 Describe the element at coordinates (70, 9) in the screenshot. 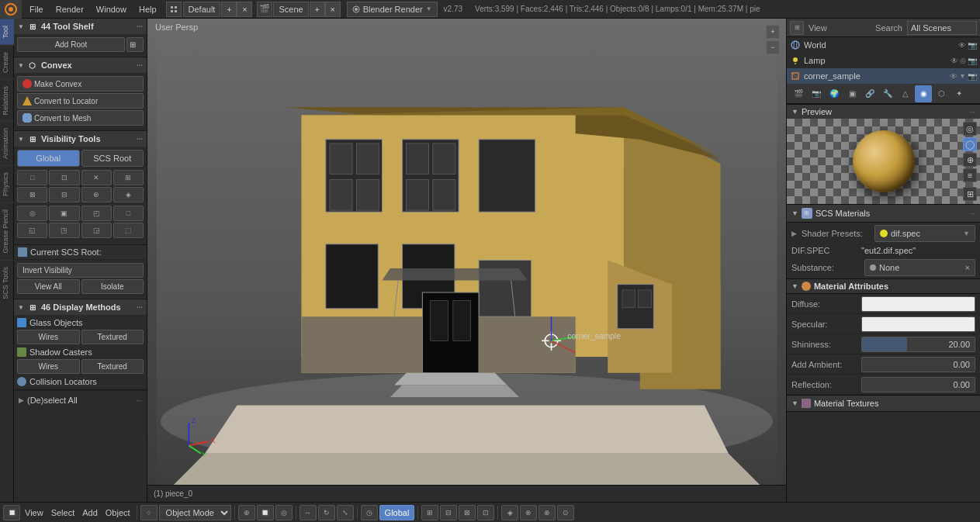

I see `menu-render: Render` at that location.